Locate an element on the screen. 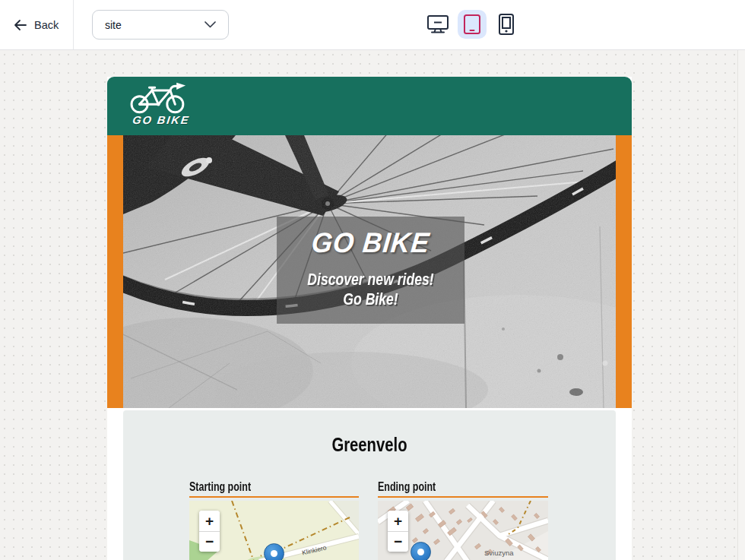  preview-scrollbar is located at coordinates (741, 305).